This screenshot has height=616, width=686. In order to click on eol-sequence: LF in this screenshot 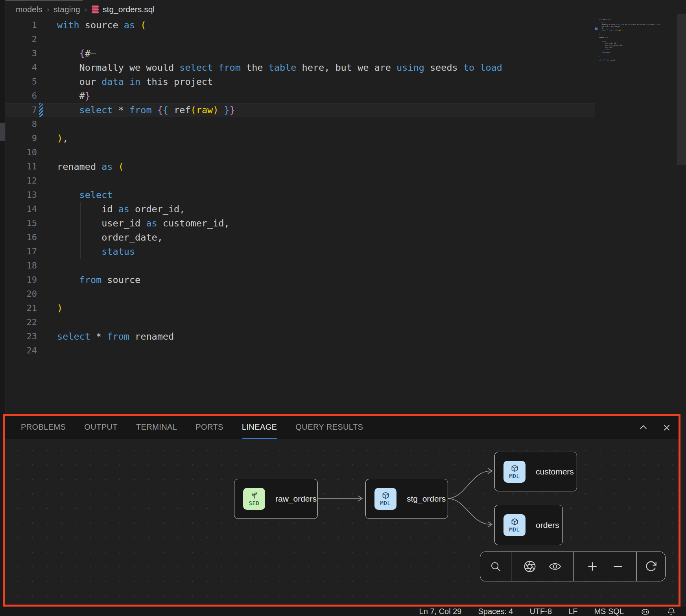, I will do `click(573, 612)`.